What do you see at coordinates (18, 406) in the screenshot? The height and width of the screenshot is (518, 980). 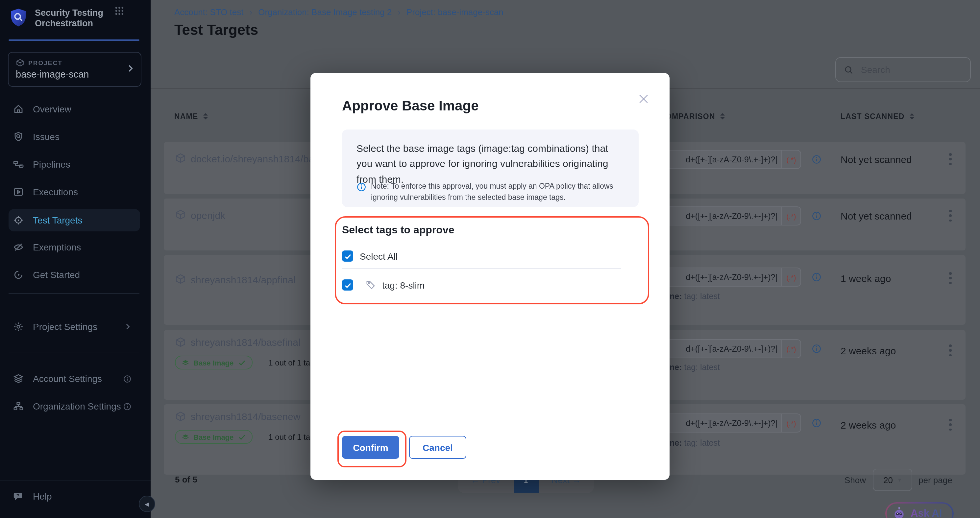 I see `org-gear-icon` at bounding box center [18, 406].